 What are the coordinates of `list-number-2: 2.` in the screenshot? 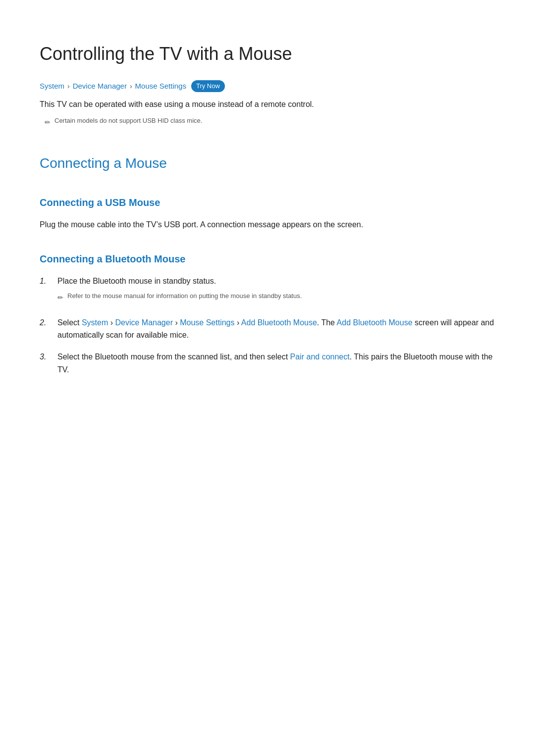 It's located at (45, 323).